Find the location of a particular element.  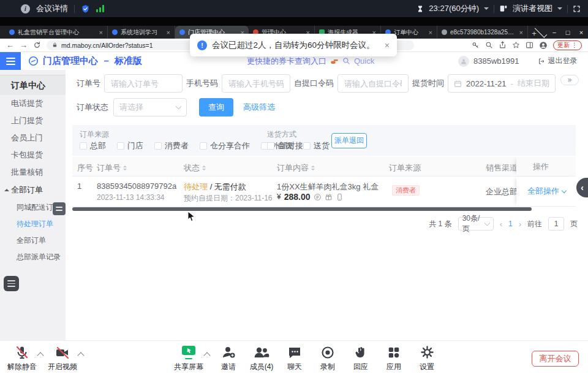

leave-meeting-button: 离开会议 is located at coordinates (555, 359).